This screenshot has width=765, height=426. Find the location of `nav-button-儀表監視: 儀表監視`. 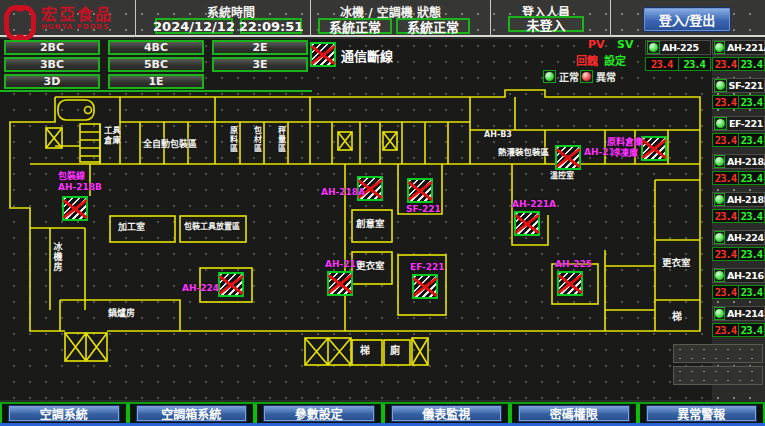

nav-button-儀表監視: 儀表監視 is located at coordinates (447, 414).